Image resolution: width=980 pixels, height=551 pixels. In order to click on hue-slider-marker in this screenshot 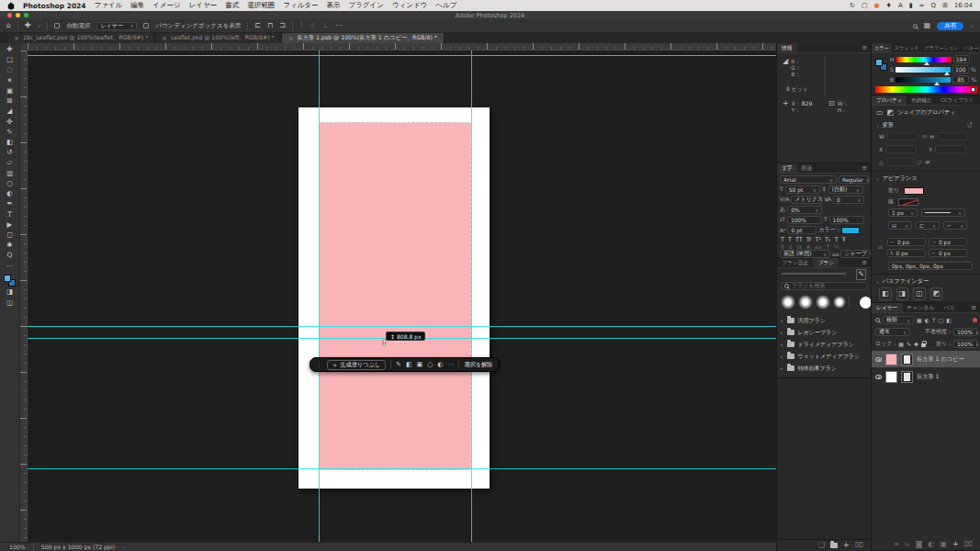, I will do `click(927, 63)`.